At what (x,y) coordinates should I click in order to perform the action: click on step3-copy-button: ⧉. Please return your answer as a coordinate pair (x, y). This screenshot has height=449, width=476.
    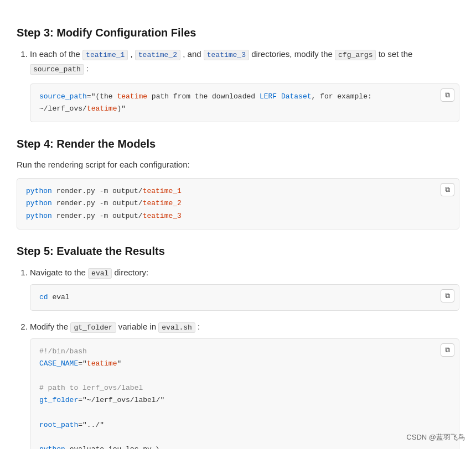
    Looking at the image, I should click on (447, 95).